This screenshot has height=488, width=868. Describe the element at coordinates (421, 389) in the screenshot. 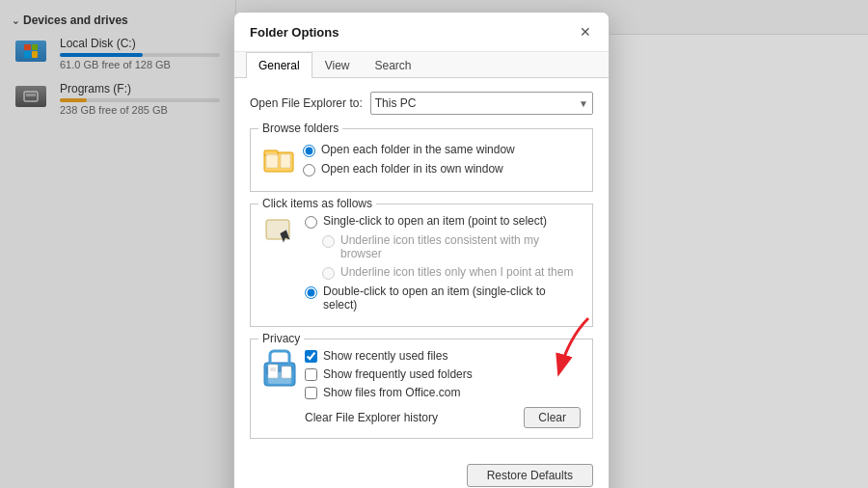

I see `privacy-section: Privacy` at that location.